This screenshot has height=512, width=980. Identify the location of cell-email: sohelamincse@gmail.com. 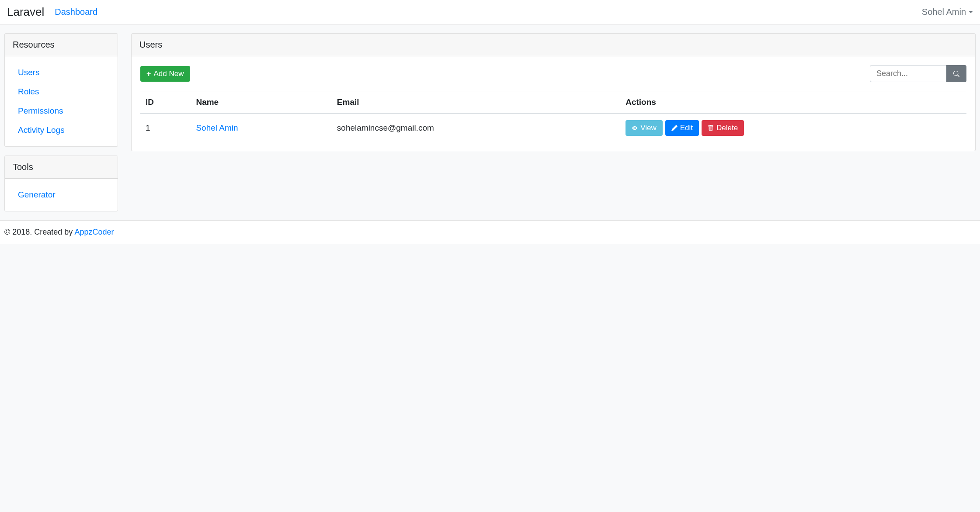
(476, 128).